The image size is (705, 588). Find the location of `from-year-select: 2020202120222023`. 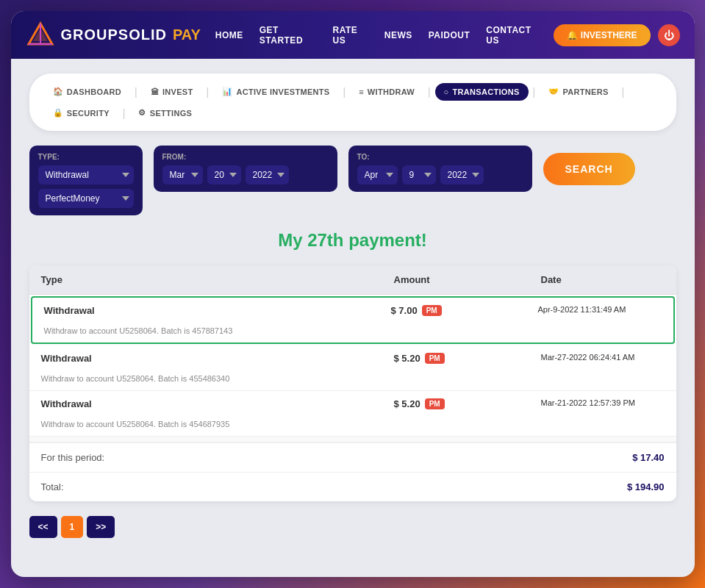

from-year-select: 2020202120222023 is located at coordinates (268, 175).